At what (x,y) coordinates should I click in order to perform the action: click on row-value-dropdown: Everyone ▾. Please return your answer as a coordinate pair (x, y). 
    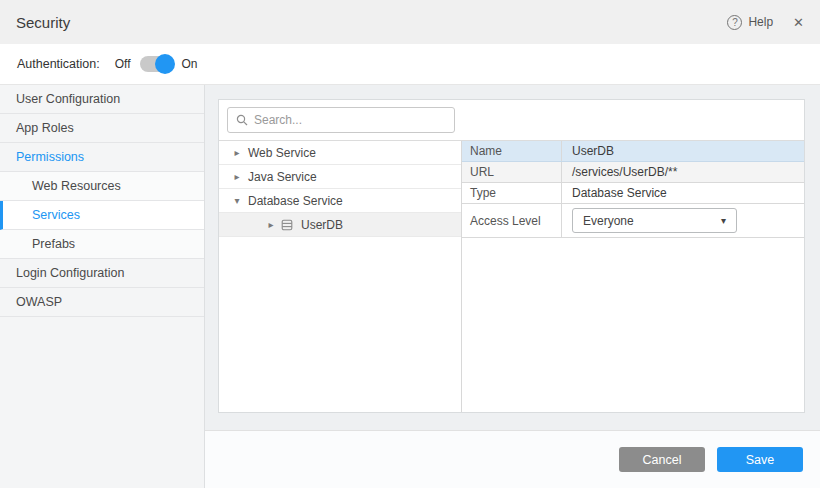
    Looking at the image, I should click on (683, 220).